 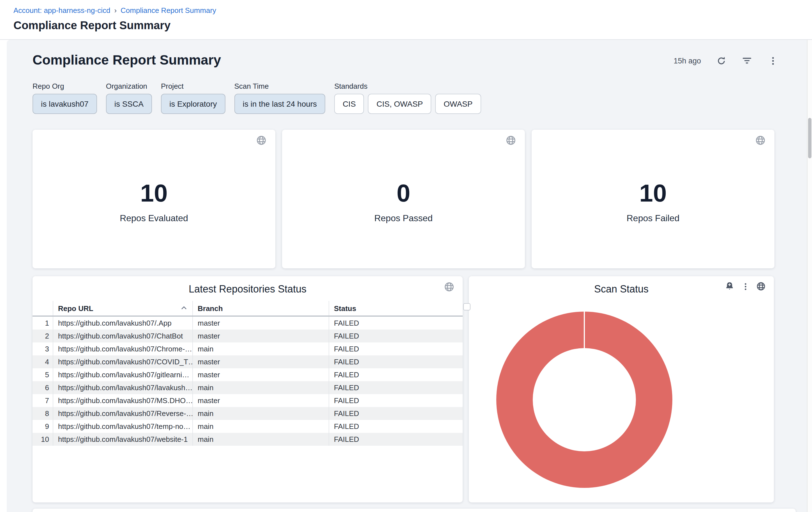 I want to click on alert-bell-icon, so click(x=730, y=286).